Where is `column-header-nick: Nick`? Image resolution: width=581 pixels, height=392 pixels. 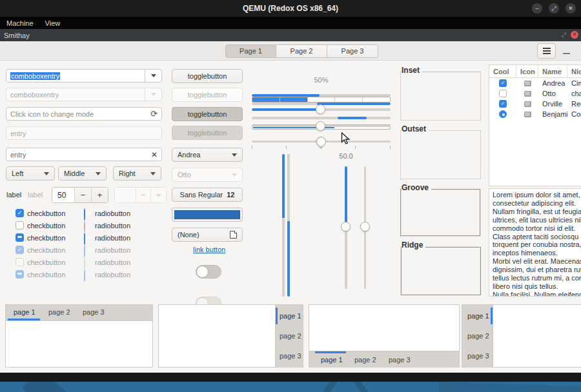 column-header-nick: Nick is located at coordinates (575, 72).